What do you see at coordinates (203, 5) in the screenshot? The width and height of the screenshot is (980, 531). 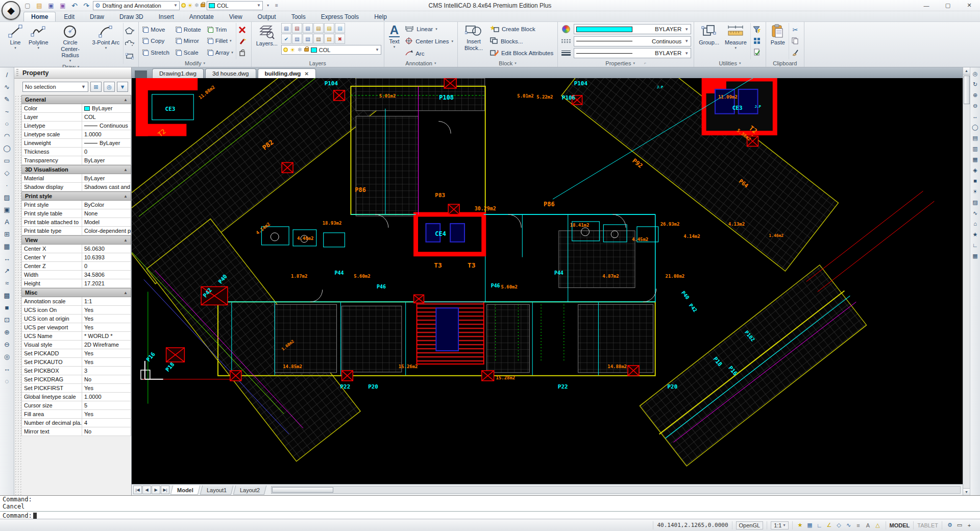 I see `layer-lock-icon` at bounding box center [203, 5].